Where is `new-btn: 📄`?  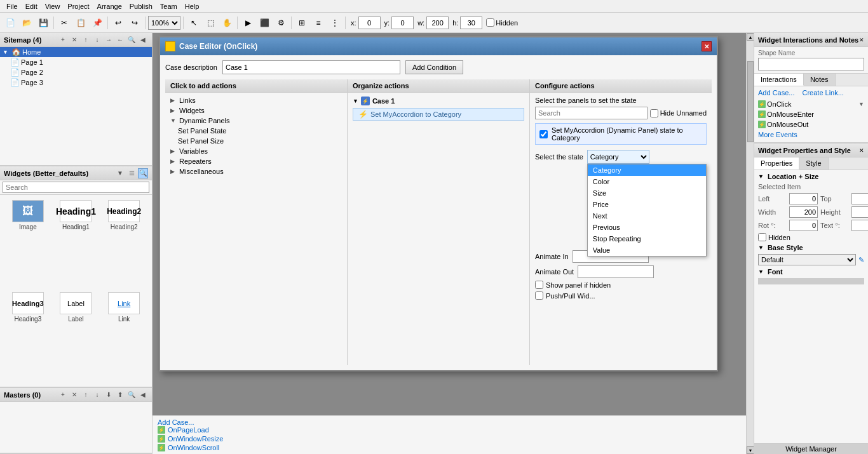 new-btn: 📄 is located at coordinates (10, 23).